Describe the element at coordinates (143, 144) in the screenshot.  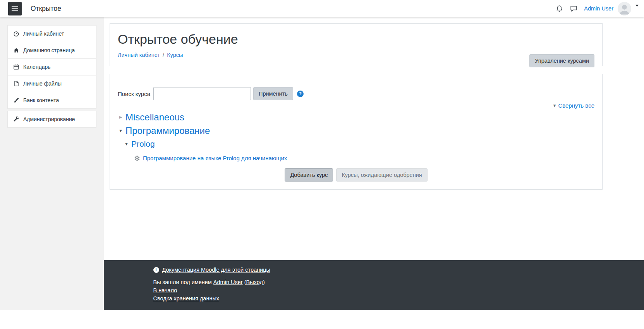
I see `subcategory-link-prolog: Prolog` at that location.